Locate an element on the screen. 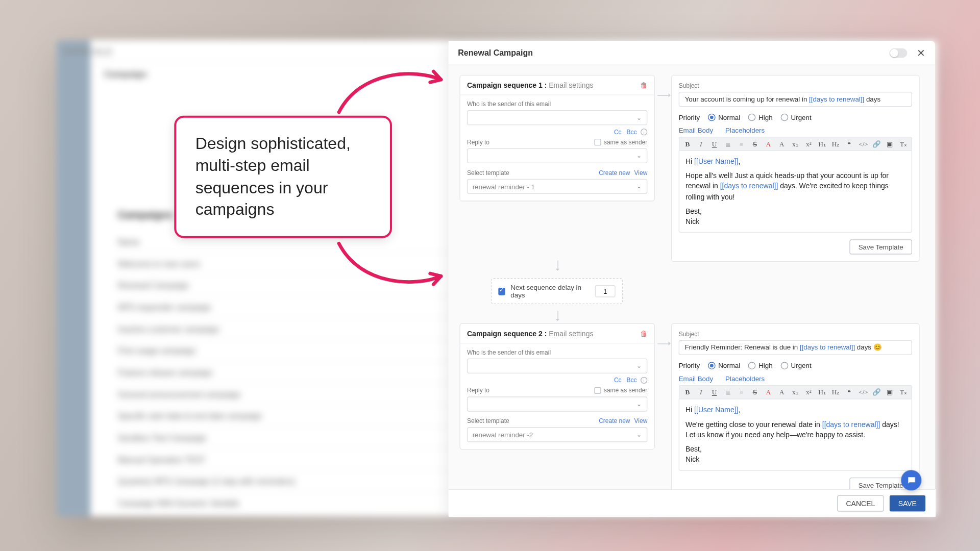 Image resolution: width=980 pixels, height=551 pixels. sender-label: Who is the sender of this email is located at coordinates (557, 104).